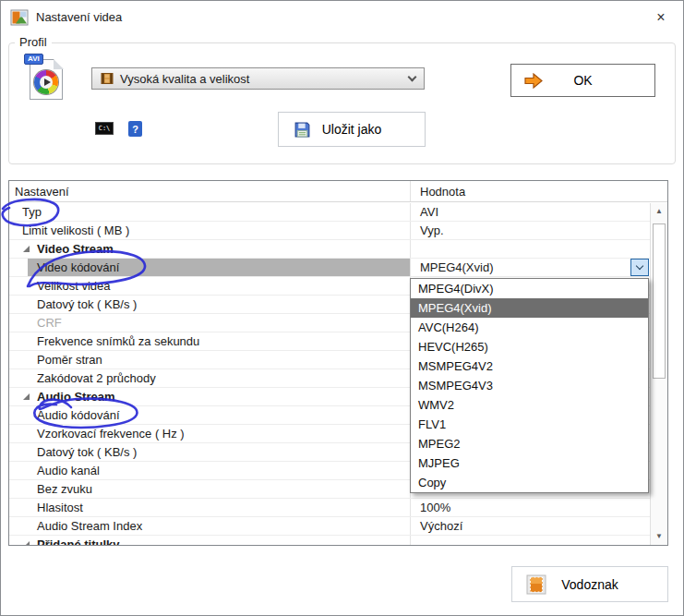 The image size is (684, 616). I want to click on setting-value: Výchozí, so click(530, 526).